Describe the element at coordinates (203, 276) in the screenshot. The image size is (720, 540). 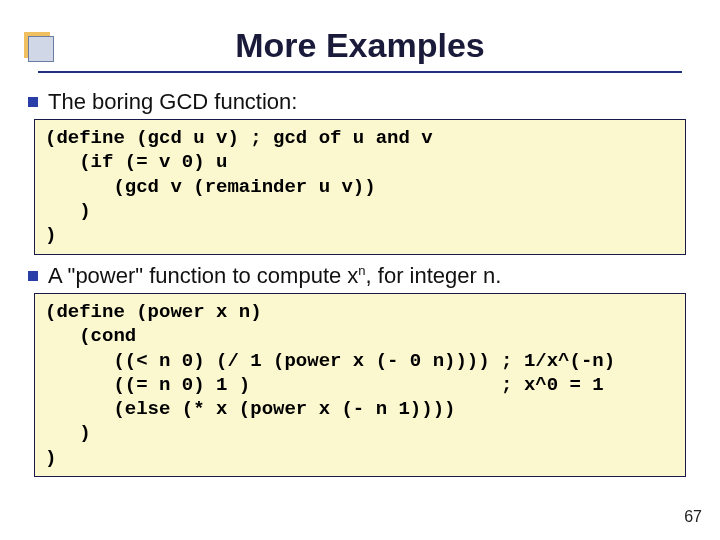
I see `intro2-pre: A "power" function to compute x` at that location.